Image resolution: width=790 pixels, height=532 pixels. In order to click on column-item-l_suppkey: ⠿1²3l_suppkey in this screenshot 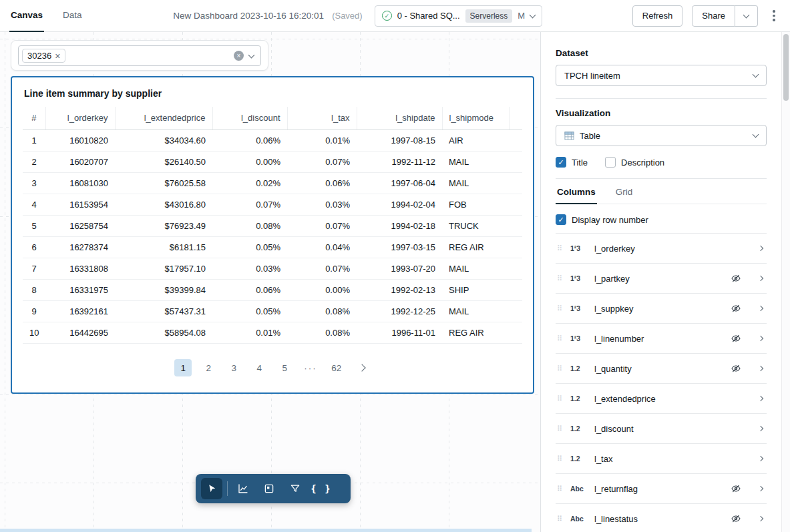, I will do `click(661, 308)`.